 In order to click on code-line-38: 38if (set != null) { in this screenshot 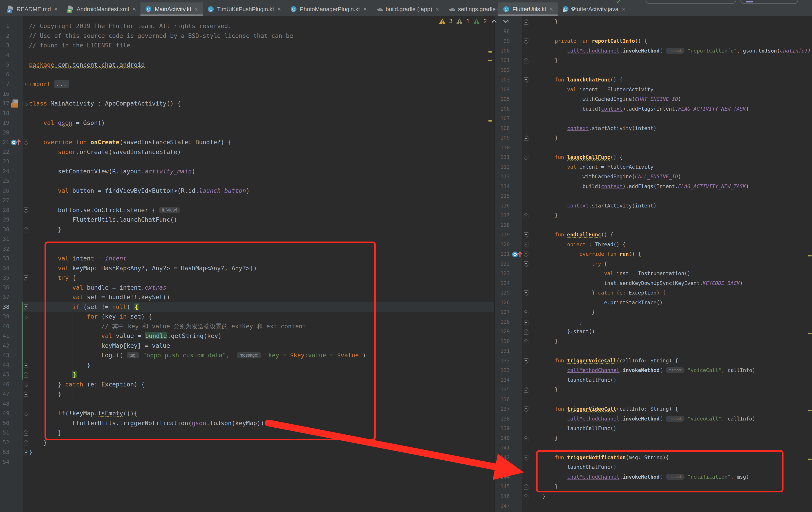, I will do `click(248, 307)`.